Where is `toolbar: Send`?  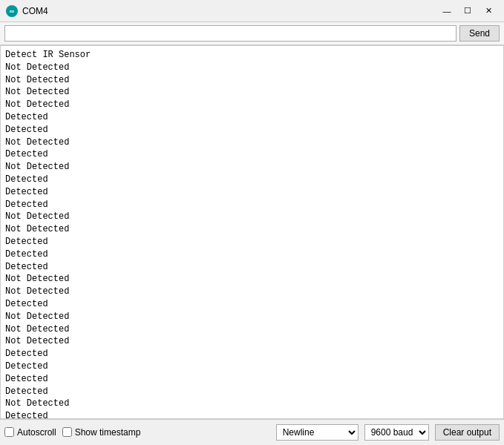
toolbar: Send is located at coordinates (252, 34).